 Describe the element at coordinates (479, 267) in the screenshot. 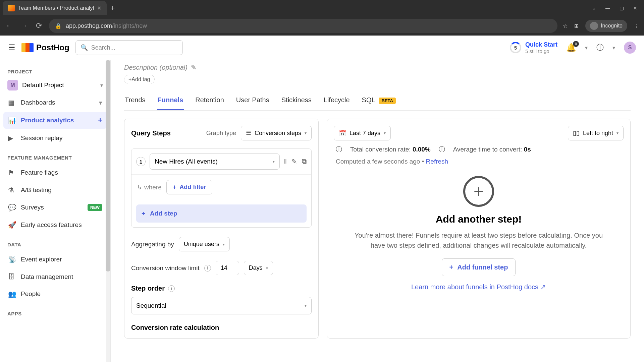

I see `add-funnel-step-button: + Add funnel step` at that location.